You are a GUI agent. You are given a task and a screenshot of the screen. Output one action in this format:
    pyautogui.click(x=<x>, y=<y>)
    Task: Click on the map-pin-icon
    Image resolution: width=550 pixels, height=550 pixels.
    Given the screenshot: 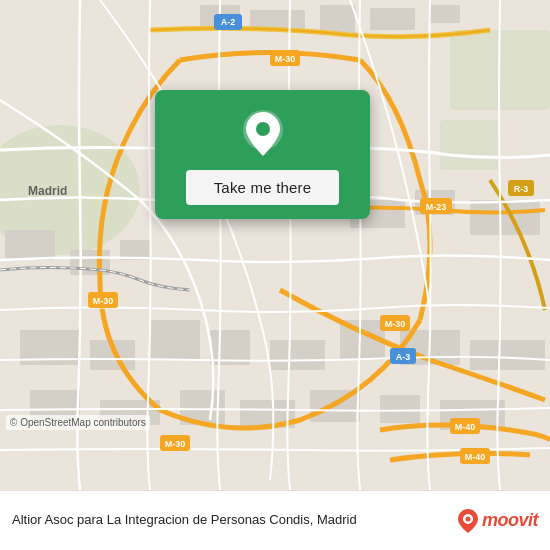 What is the action you would take?
    pyautogui.click(x=263, y=134)
    